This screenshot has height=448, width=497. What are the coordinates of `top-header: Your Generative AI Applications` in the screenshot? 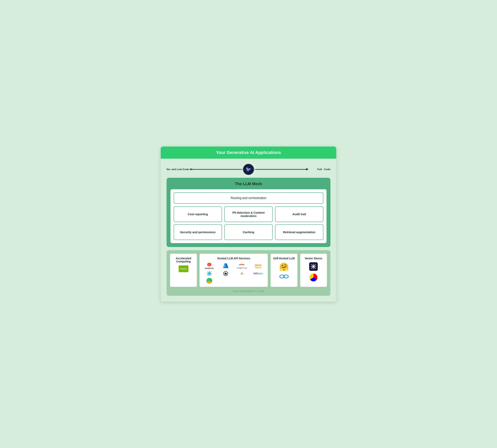 It's located at (248, 153).